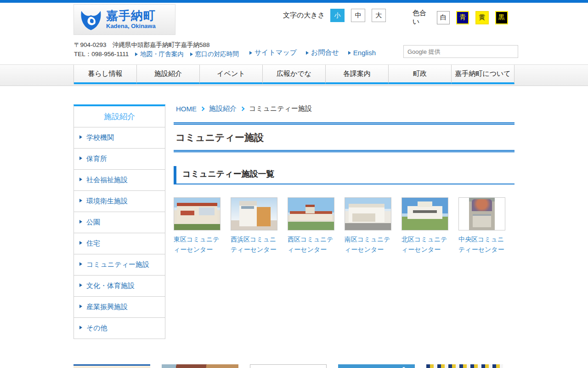 The width and height of the screenshot is (588, 368). Describe the element at coordinates (131, 16) in the screenshot. I see `logo-title: 嘉手納町` at that location.